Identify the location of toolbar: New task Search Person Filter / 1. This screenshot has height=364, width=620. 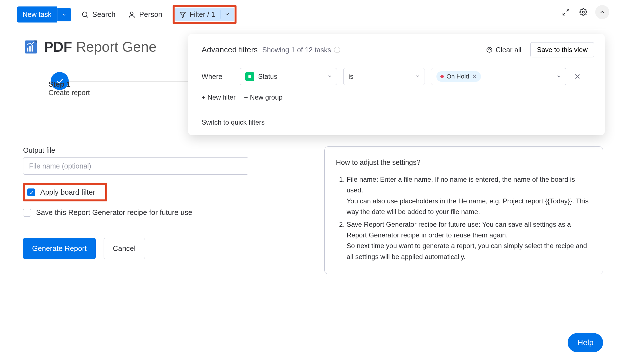
(310, 15).